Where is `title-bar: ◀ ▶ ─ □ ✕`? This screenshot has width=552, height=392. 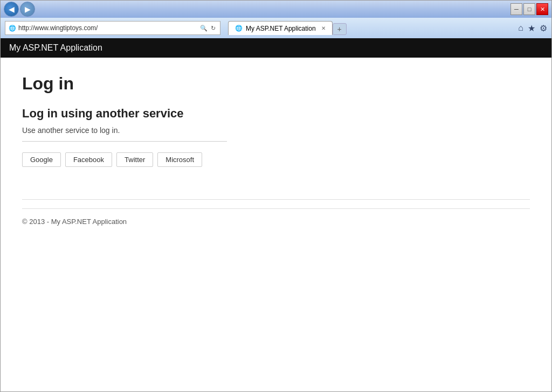
title-bar: ◀ ▶ ─ □ ✕ is located at coordinates (276, 9).